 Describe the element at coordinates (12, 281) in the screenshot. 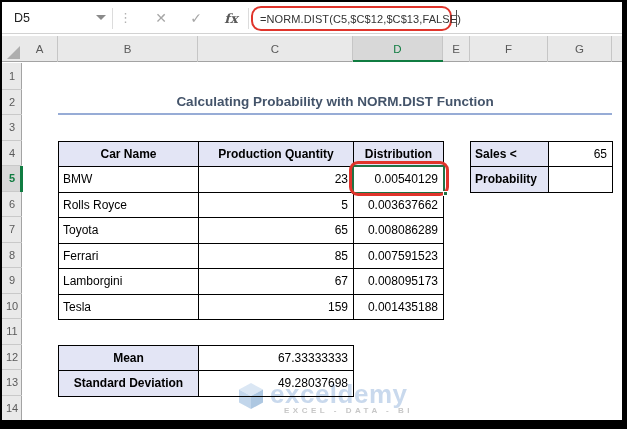

I see `row-header-9: 9` at that location.